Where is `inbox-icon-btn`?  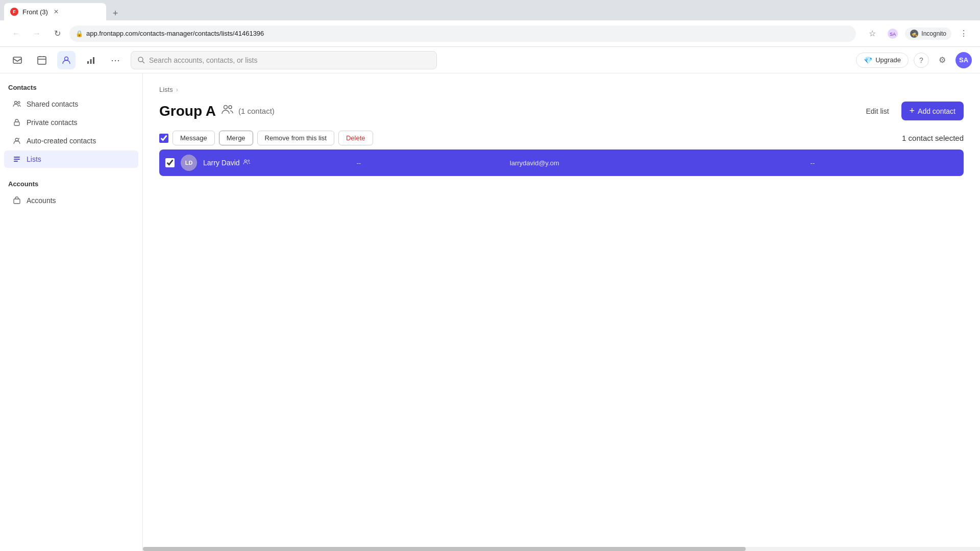 inbox-icon-btn is located at coordinates (17, 60).